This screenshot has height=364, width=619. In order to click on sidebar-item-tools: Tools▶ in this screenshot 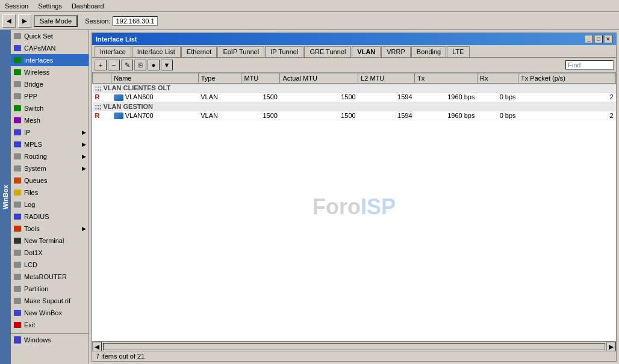, I will do `click(49, 229)`.